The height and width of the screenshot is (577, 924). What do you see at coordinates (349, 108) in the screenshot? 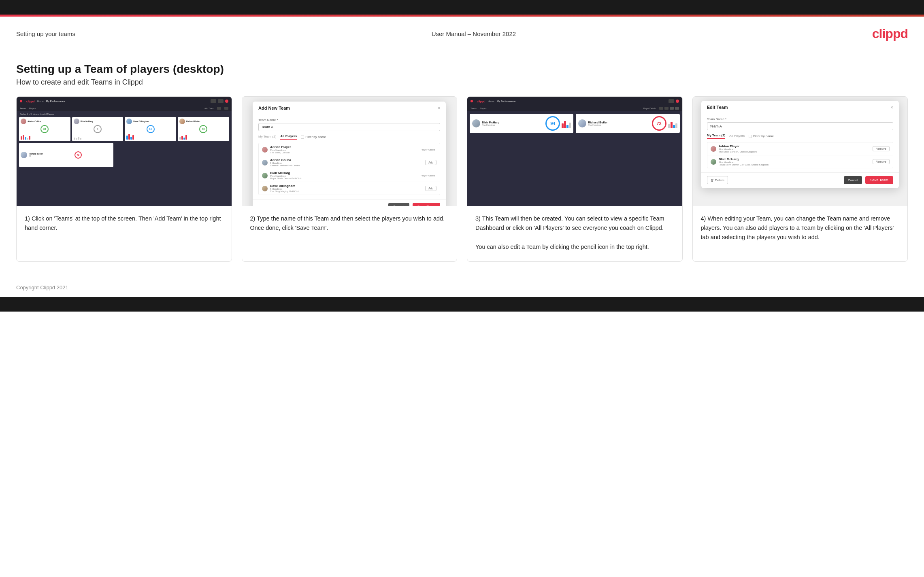
I see `dialog-header: Add New Team ×` at bounding box center [349, 108].